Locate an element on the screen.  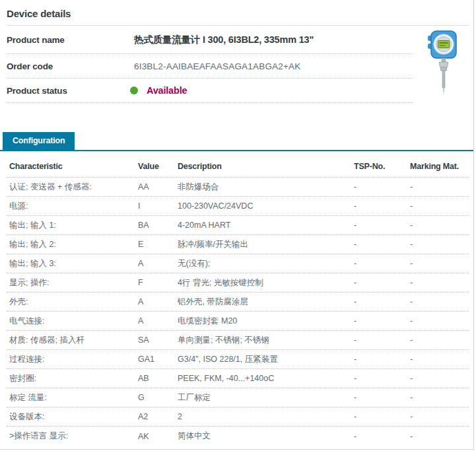
product-status-label: Product status is located at coordinates (70, 91).